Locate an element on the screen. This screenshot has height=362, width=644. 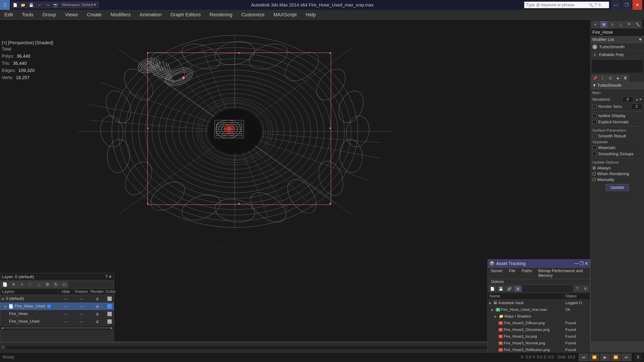
layer-0-hide: — is located at coordinates (66, 299).